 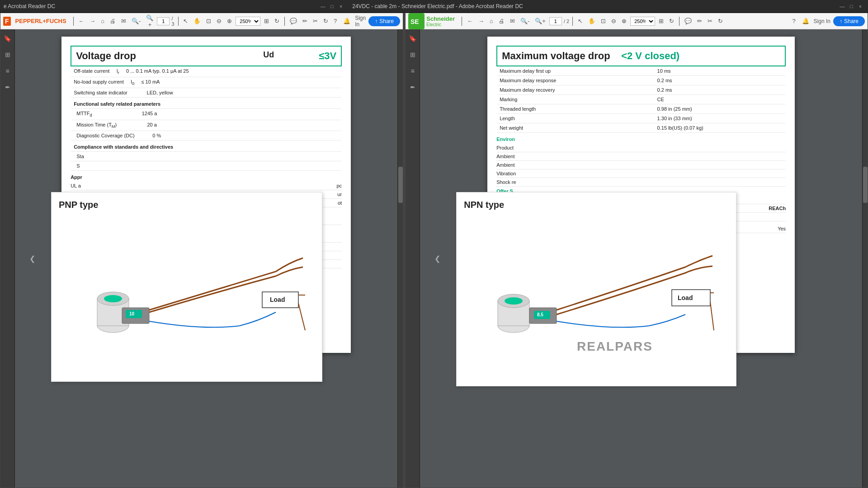 What do you see at coordinates (720, 90) in the screenshot?
I see `val-delay-recovery: 0.2 ms` at bounding box center [720, 90].